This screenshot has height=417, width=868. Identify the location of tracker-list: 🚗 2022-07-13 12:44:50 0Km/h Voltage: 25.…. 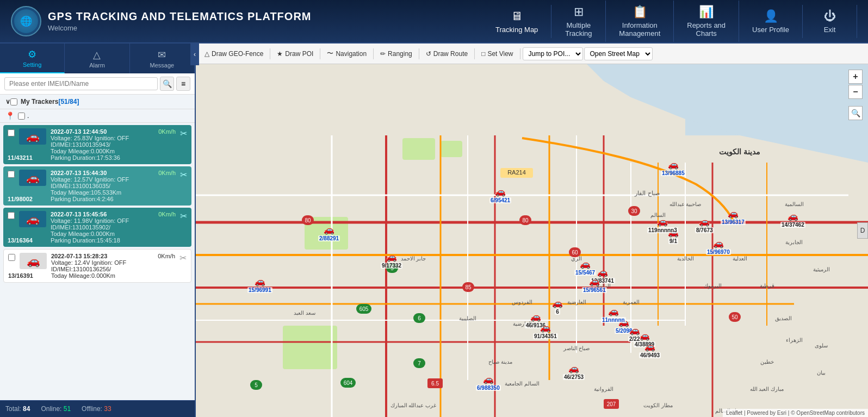
(97, 262).